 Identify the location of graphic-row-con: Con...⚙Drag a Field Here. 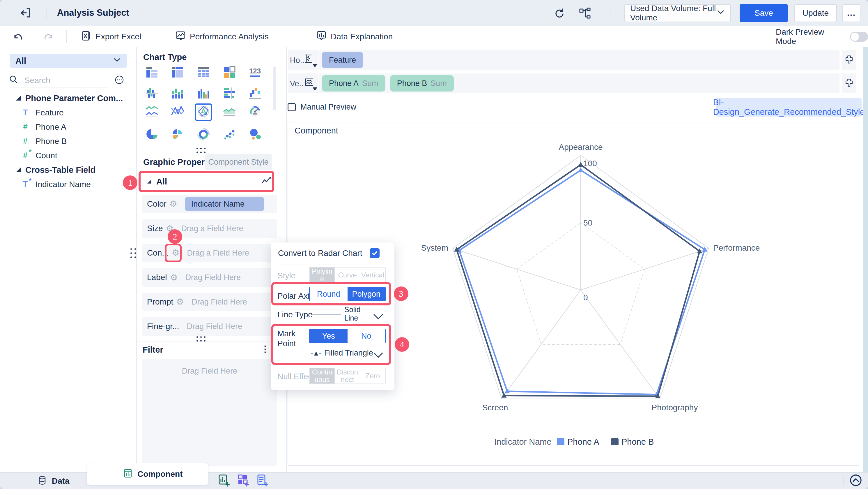
(210, 253).